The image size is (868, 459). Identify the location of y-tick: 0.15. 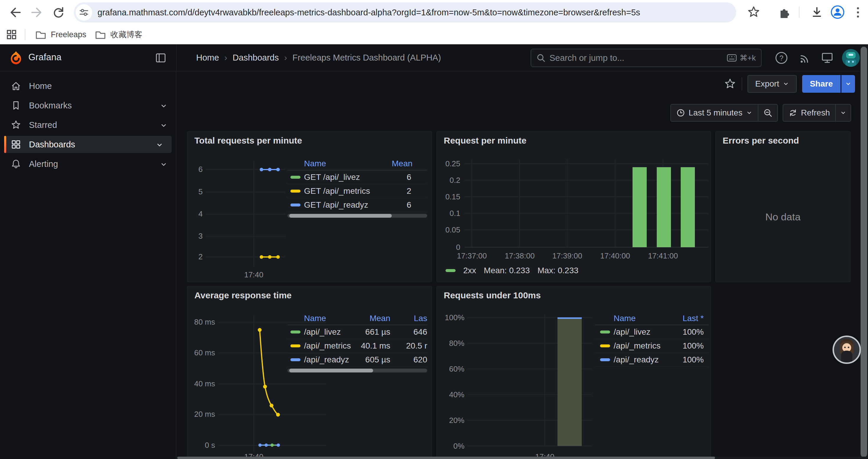
(450, 197).